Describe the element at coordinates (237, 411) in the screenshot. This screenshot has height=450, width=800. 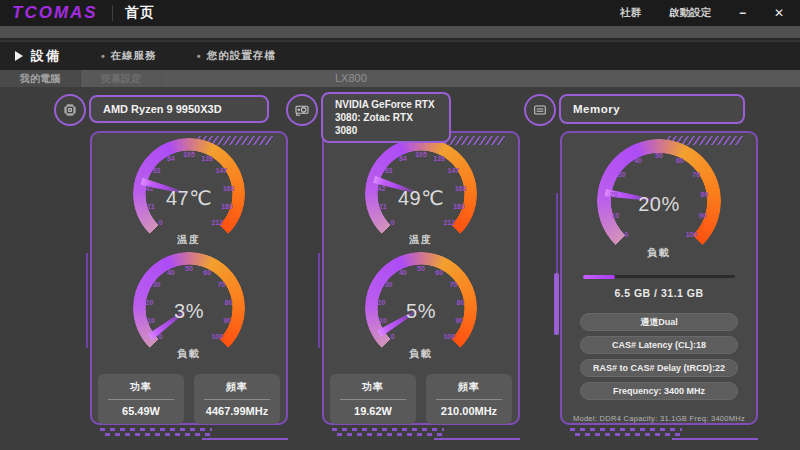
I see `cpu-frequency-value: 4467.99MHz` at that location.